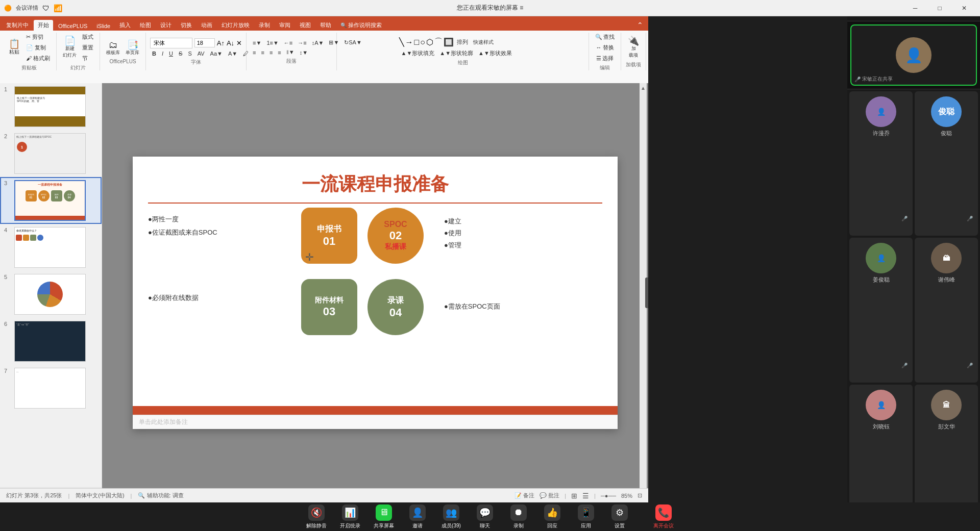 The image size is (980, 531). I want to click on shape-oval-btn: ○, so click(423, 42).